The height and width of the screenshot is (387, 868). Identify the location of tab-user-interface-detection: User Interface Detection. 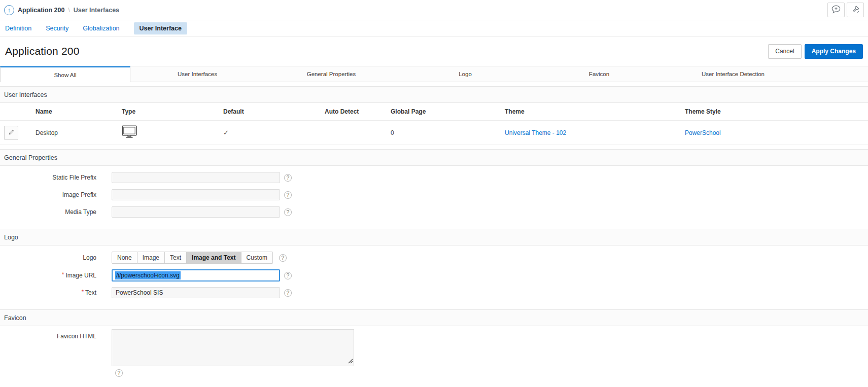
(733, 74).